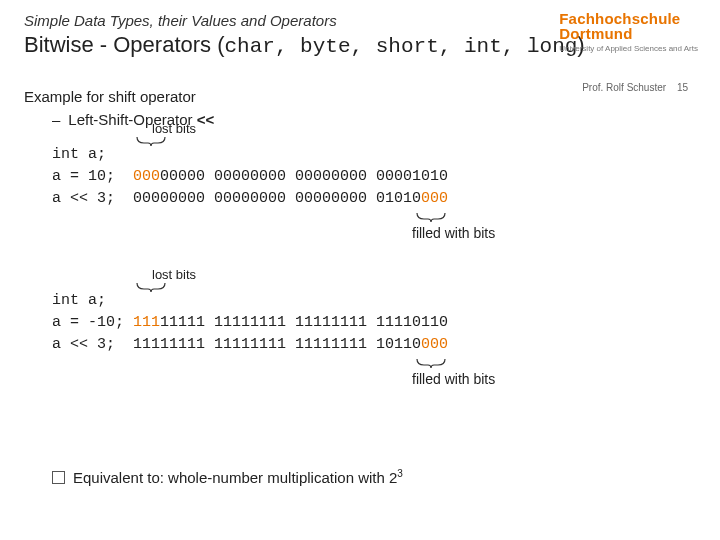  I want to click on title-types: char, byte, short, int, long, so click(402, 46).